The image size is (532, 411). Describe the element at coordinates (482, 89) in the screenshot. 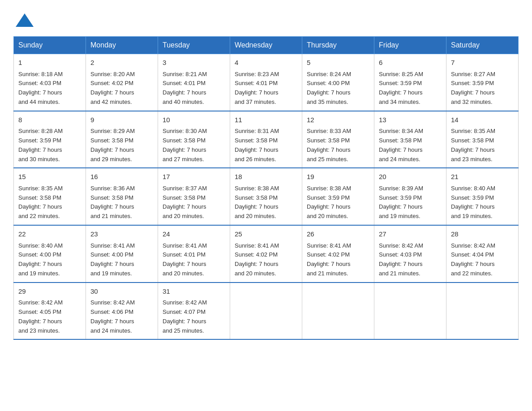

I see `day-info: Sunrise: 8:27 AM Sunset: 3:59 PM Dayligh…` at that location.